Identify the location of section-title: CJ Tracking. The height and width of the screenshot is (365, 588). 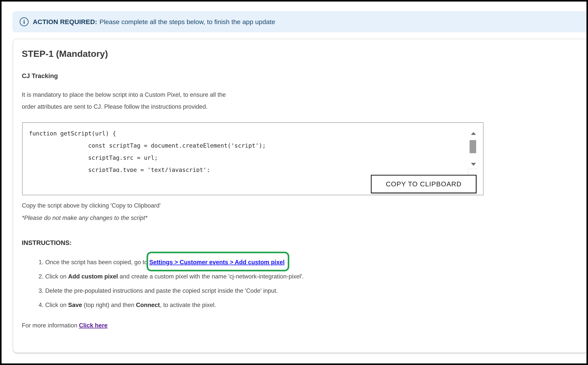
(40, 76).